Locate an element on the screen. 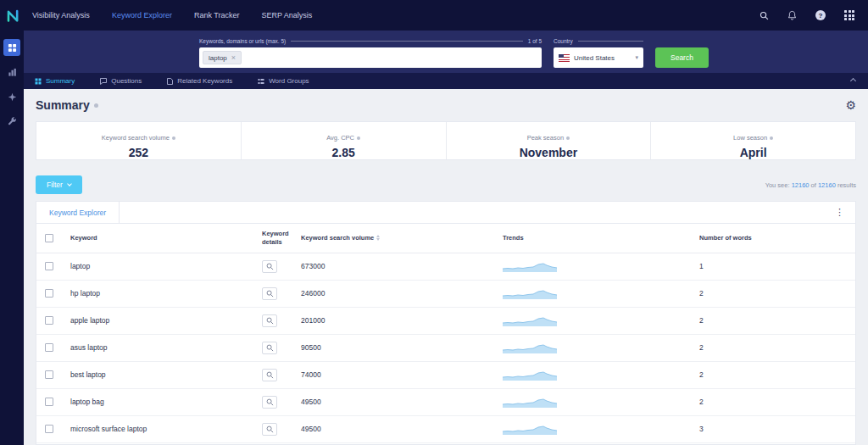 This screenshot has width=868, height=445. stat-label: Low season is located at coordinates (750, 137).